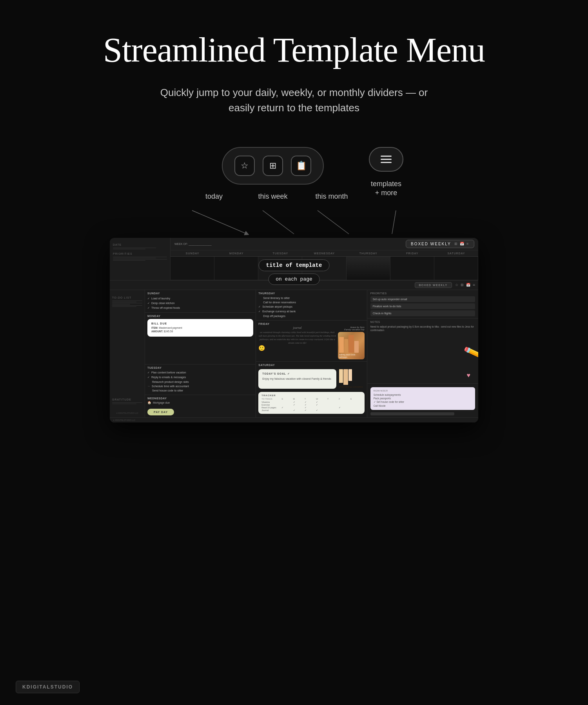 This screenshot has height=705, width=588. Describe the element at coordinates (386, 159) in the screenshot. I see `templates-pill` at that location.